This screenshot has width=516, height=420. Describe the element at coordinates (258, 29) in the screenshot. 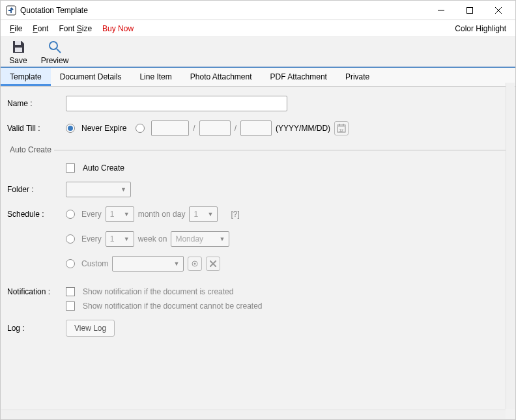

I see `menubar: File Font Font Size Buy Now Color Highli…` at that location.